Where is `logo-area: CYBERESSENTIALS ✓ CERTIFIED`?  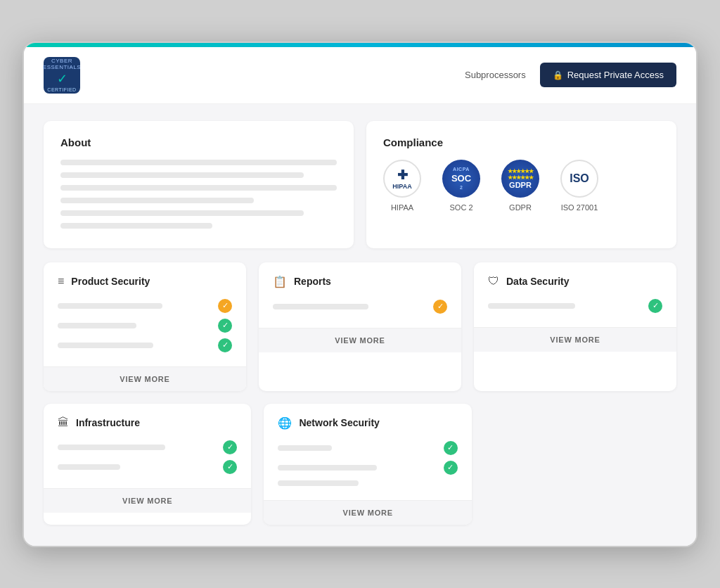
logo-area: CYBERESSENTIALS ✓ CERTIFIED is located at coordinates (62, 75).